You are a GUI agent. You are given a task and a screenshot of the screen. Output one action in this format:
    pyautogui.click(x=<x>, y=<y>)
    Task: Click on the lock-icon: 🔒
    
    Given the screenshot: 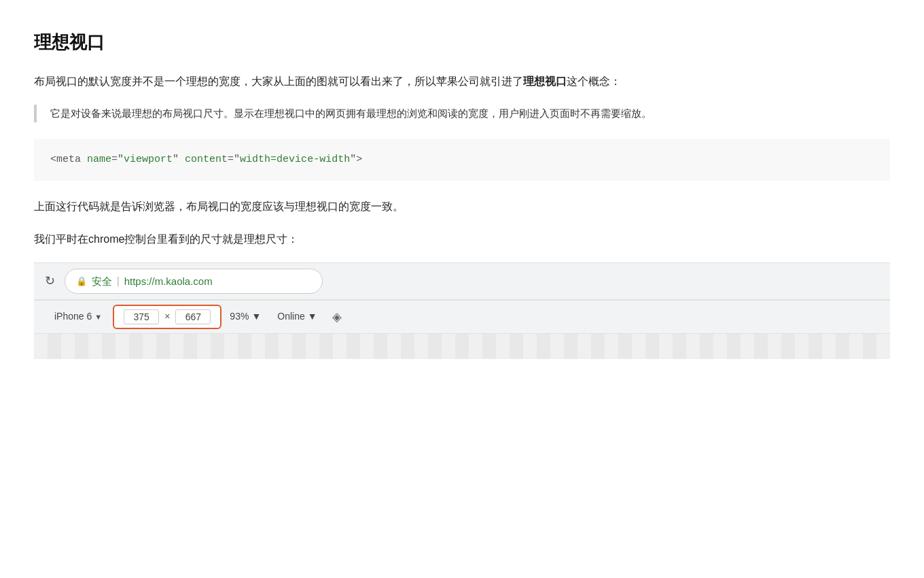 What is the action you would take?
    pyautogui.click(x=82, y=282)
    